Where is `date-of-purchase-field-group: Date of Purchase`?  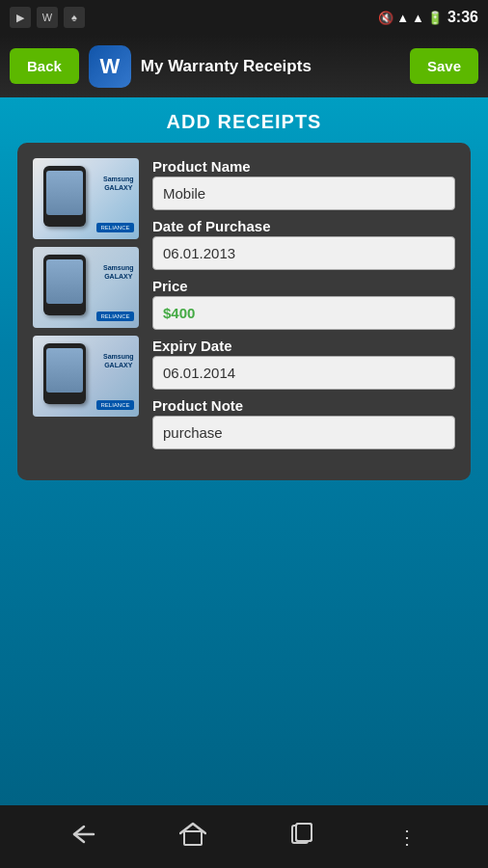 date-of-purchase-field-group: Date of Purchase is located at coordinates (304, 244).